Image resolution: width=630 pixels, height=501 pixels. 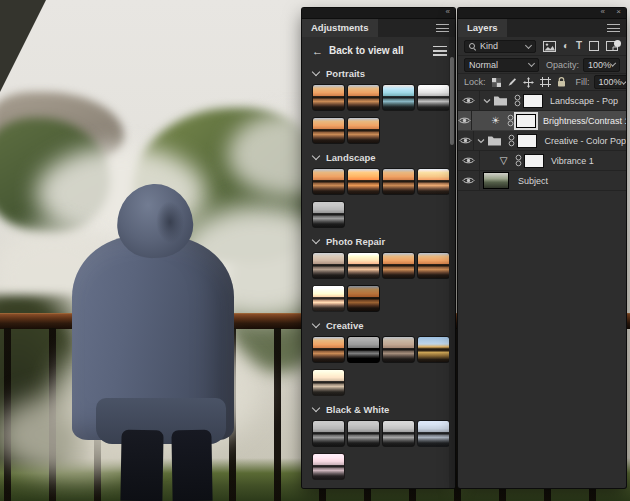 I want to click on lock-position-move-icon, so click(x=528, y=82).